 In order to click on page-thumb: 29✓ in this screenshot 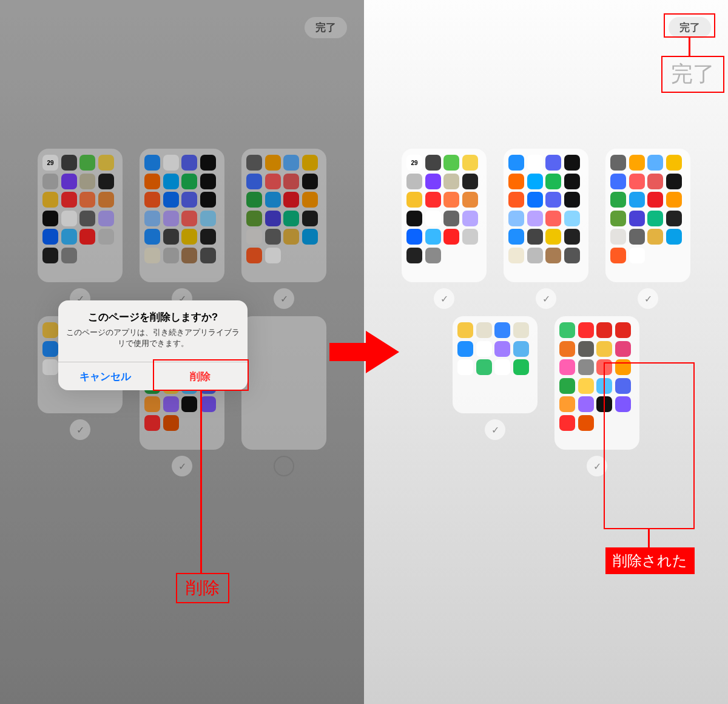, I will do `click(444, 229)`.